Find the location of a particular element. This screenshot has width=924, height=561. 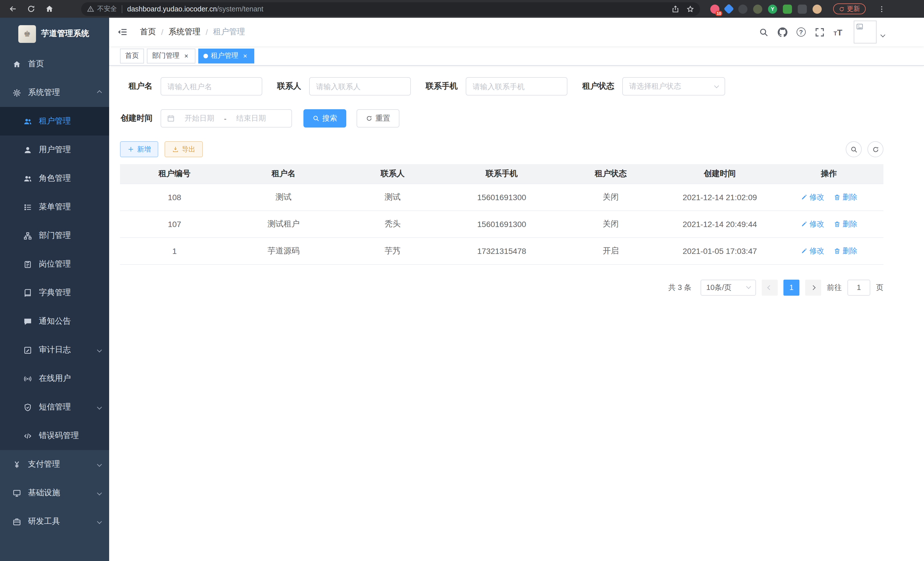

browser-menu-kebab-icon is located at coordinates (882, 9).